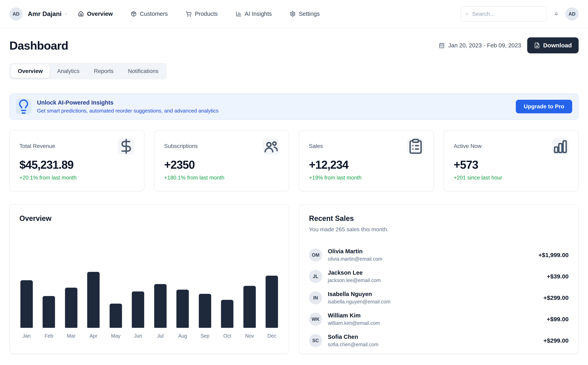 The width and height of the screenshot is (588, 365). What do you see at coordinates (93, 336) in the screenshot?
I see `chart-bar-label: Apr` at bounding box center [93, 336].